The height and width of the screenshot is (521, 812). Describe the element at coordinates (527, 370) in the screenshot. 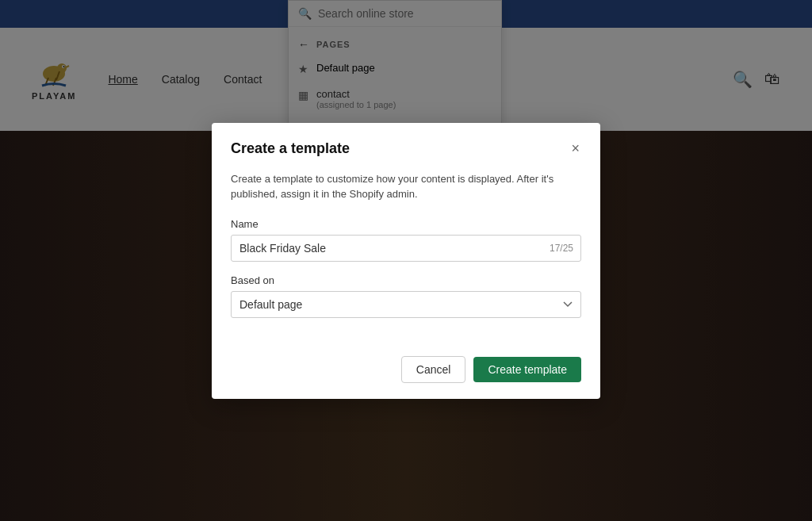

I see `create-template-button: Create template` at that location.